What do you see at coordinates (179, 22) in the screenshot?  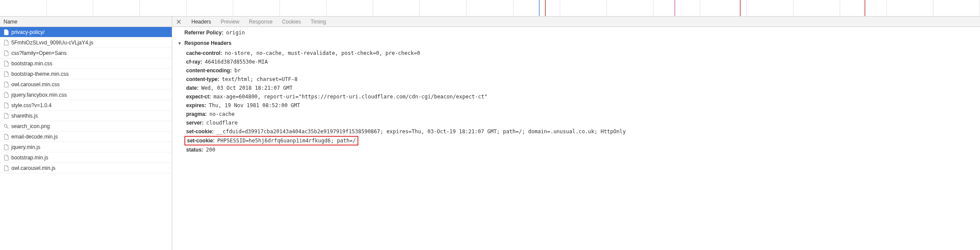 I see `close-icon` at bounding box center [179, 22].